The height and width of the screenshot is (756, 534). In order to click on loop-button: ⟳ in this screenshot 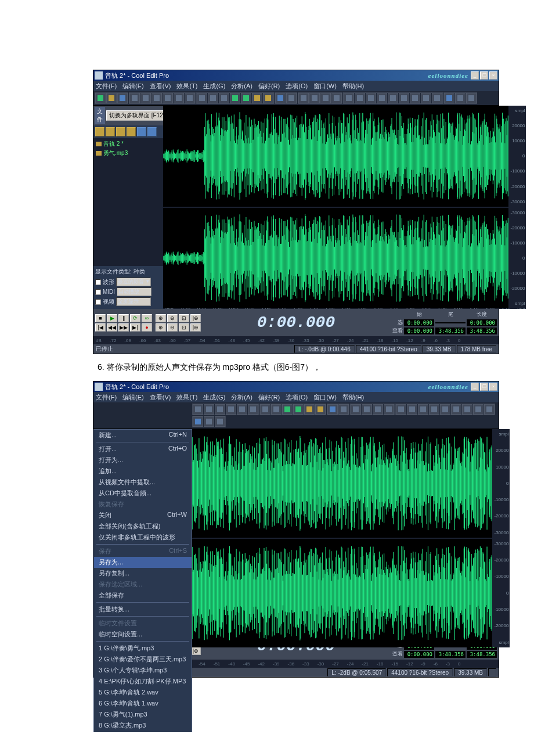, I will do `click(135, 318)`.